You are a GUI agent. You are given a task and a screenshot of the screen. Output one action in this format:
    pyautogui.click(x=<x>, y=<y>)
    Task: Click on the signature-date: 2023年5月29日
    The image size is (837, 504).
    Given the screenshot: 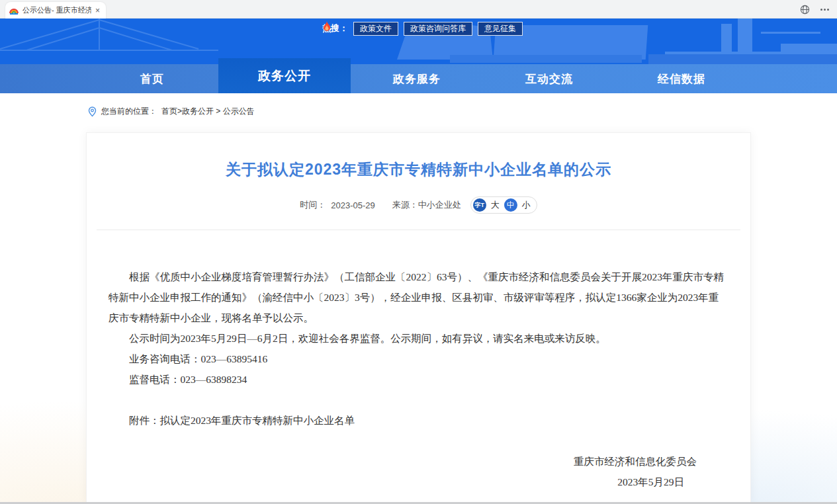 What is the action you would take?
    pyautogui.click(x=418, y=482)
    